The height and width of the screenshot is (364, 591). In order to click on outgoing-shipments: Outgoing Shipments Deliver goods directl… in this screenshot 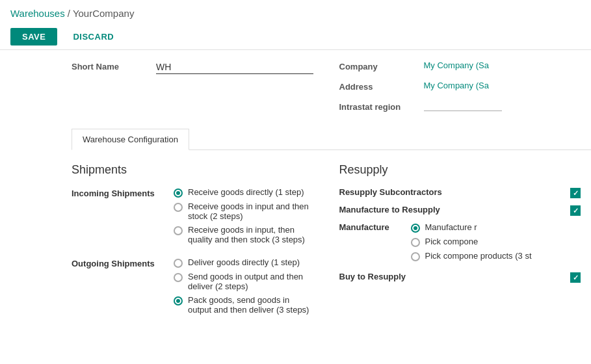, I will do `click(192, 288)`.